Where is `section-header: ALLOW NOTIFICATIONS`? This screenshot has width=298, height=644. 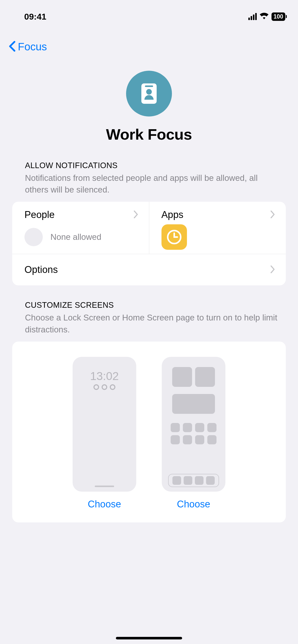
section-header: ALLOW NOTIFICATIONS is located at coordinates (149, 166).